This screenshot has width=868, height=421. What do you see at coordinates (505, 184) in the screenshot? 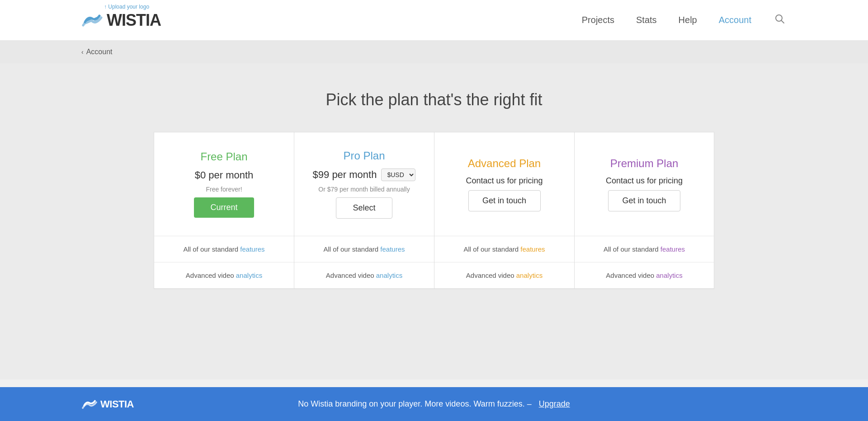
I see `plan-header-advanced: Advanced Plan Contact us for pricing Get…` at bounding box center [505, 184].